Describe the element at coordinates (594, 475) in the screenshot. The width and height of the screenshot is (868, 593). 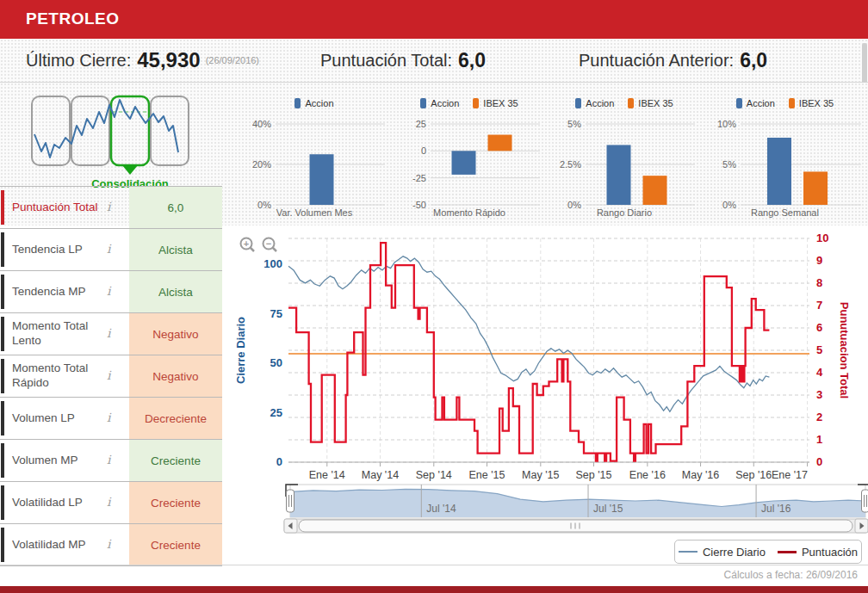
I see `x-tick-label: Sep '15` at that location.